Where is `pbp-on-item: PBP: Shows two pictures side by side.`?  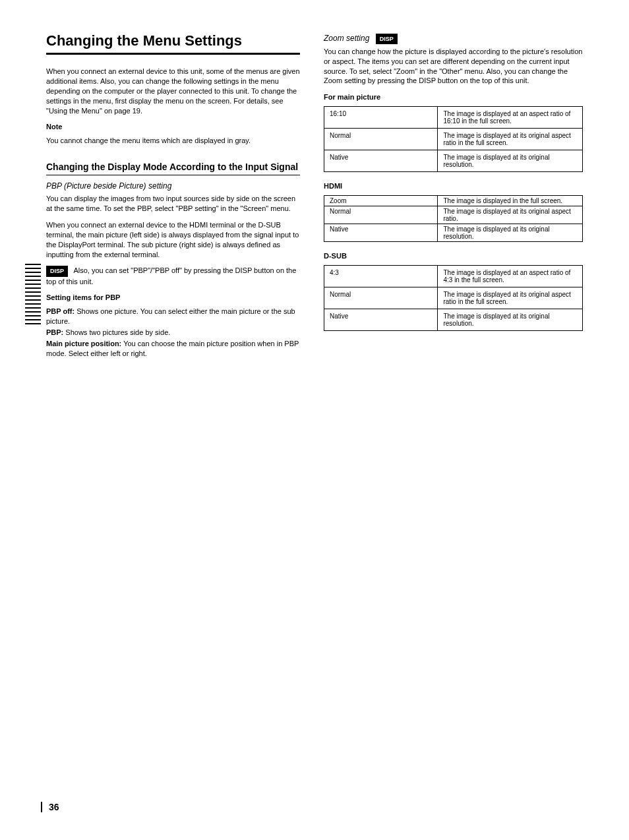 pbp-on-item: PBP: Shows two pictures side by side. is located at coordinates (173, 332).